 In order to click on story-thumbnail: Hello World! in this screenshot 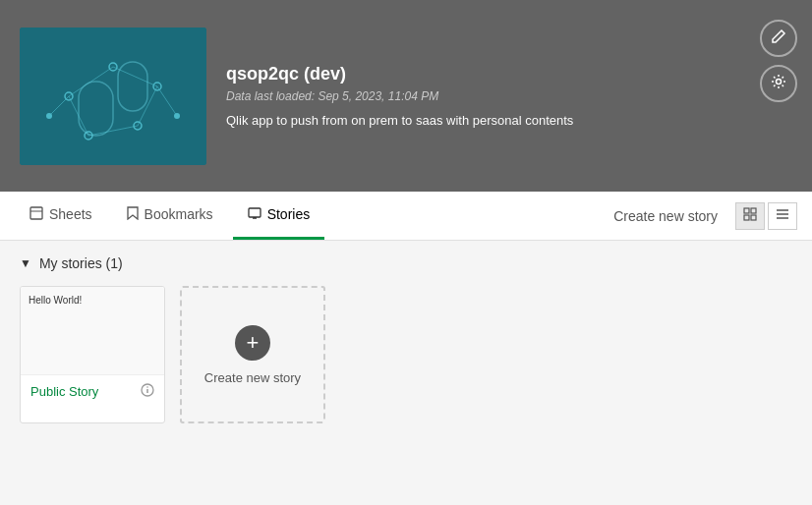, I will do `click(92, 331)`.